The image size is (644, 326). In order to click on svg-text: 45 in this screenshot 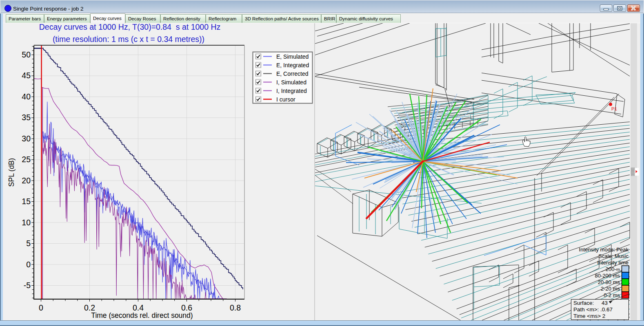, I will do `click(26, 75)`.